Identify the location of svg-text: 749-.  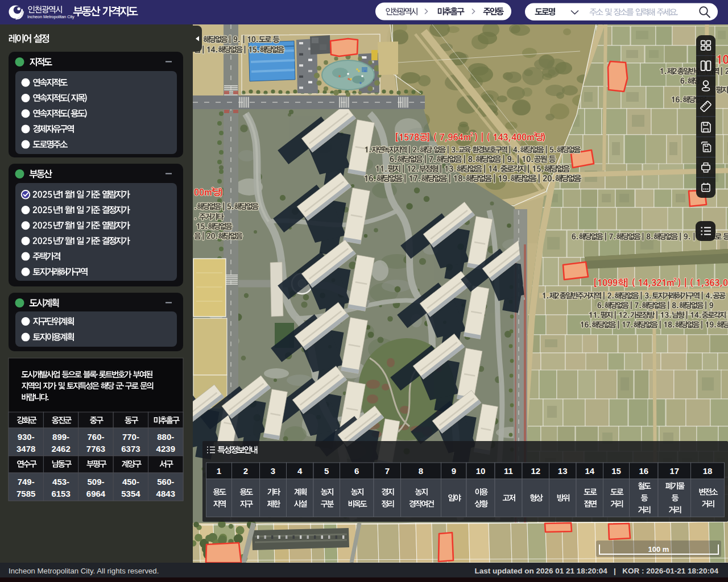
(26, 482).